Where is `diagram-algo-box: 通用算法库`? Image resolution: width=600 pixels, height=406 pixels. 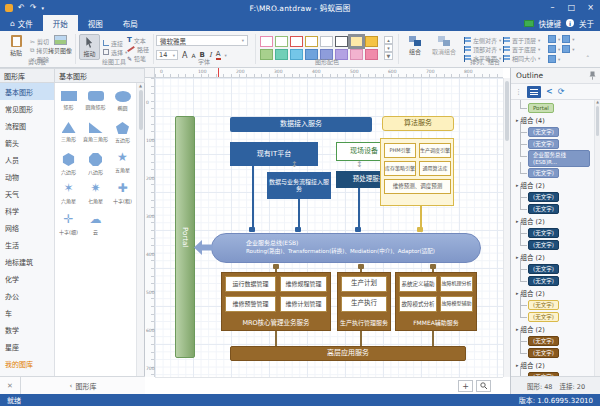
diagram-algo-box: 通用算法库 is located at coordinates (435, 168).